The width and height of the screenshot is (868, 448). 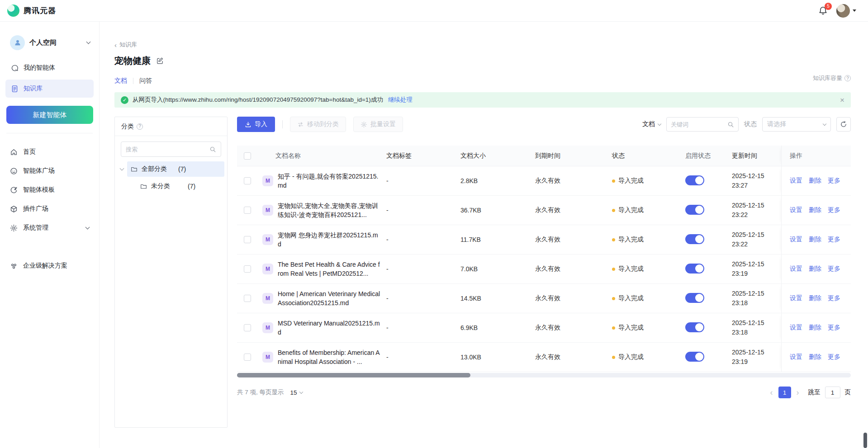 What do you see at coordinates (14, 11) in the screenshot?
I see `yuanqi-logo-icon` at bounding box center [14, 11].